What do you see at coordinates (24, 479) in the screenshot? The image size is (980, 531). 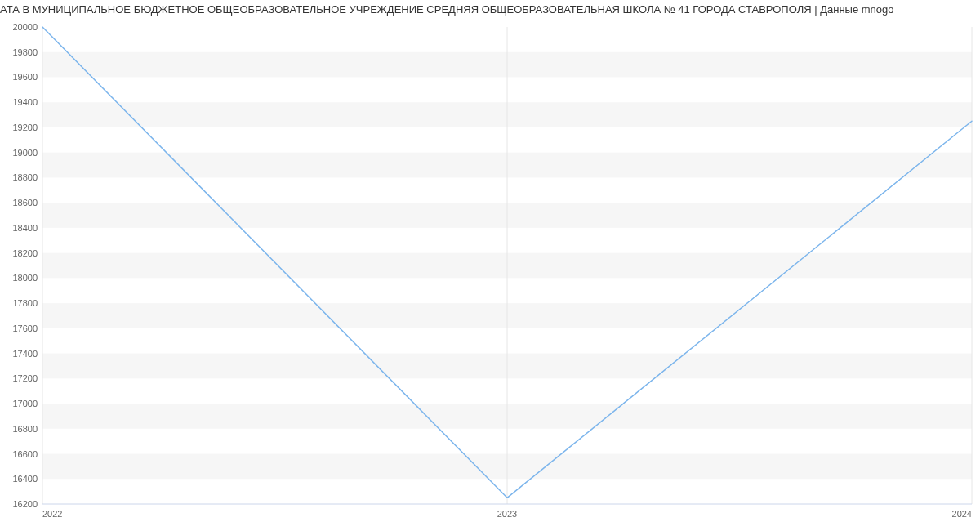 I see `y-tick: 16400` at bounding box center [24, 479].